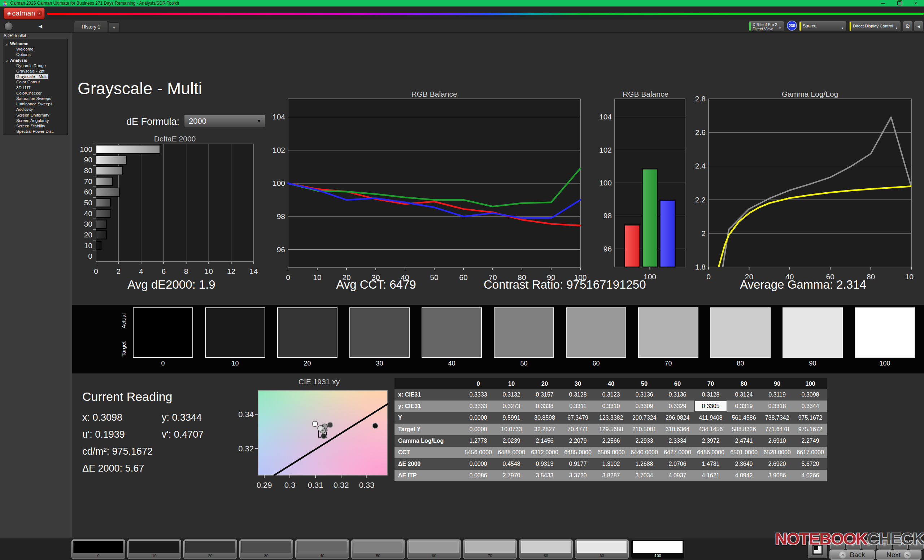 This screenshot has width=924, height=560. I want to click on svg-text: 70, so click(88, 181).